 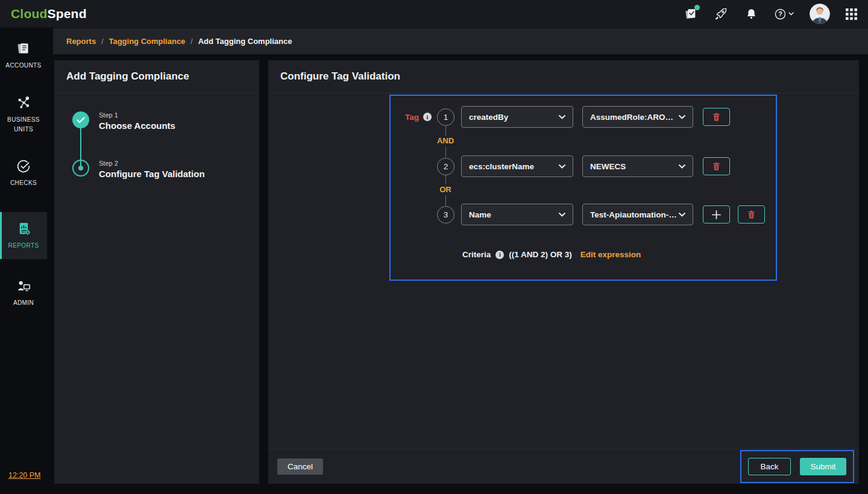 I want to click on accounts-icon, so click(x=24, y=49).